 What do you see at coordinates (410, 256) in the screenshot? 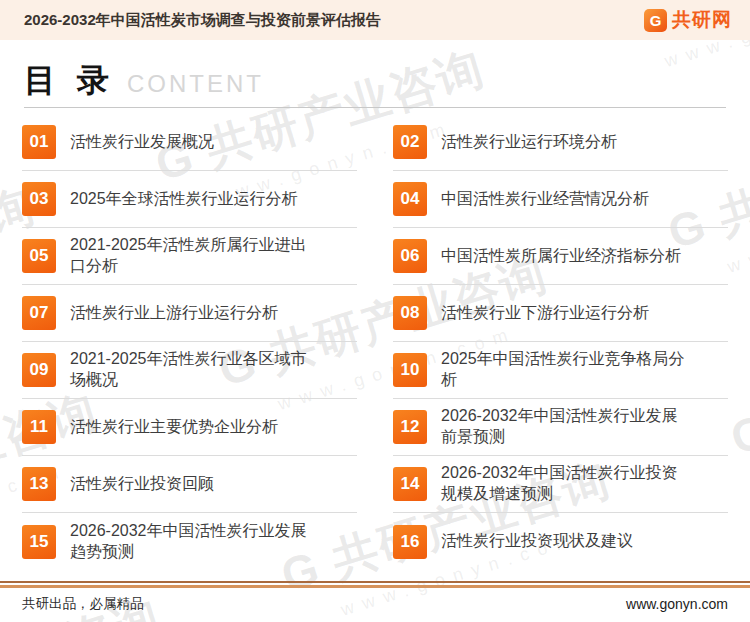
I see `toc-item-number-badge: 06` at bounding box center [410, 256].